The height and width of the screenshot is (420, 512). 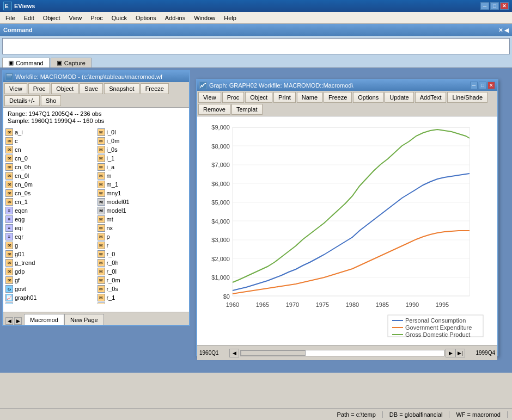 I want to click on graph-update-btn: Update, so click(x=399, y=97).